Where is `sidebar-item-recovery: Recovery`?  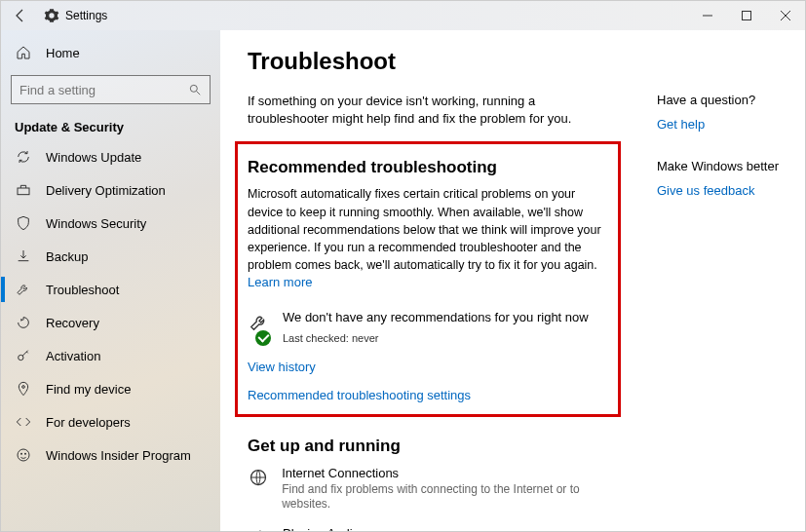 sidebar-item-recovery: Recovery is located at coordinates (111, 323).